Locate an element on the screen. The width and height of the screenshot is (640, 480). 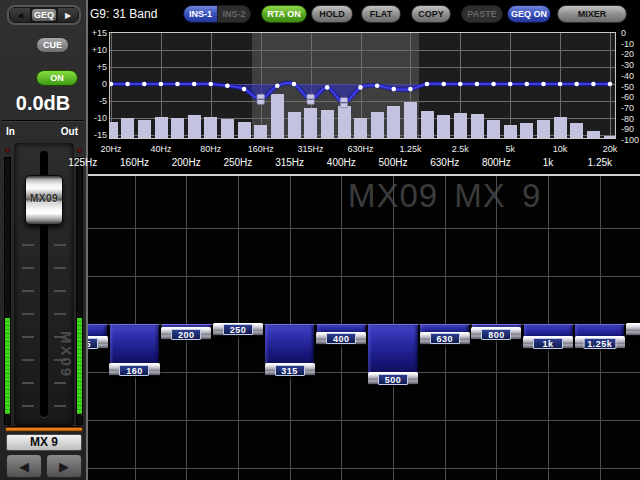
cue-button: CUE is located at coordinates (52, 45).